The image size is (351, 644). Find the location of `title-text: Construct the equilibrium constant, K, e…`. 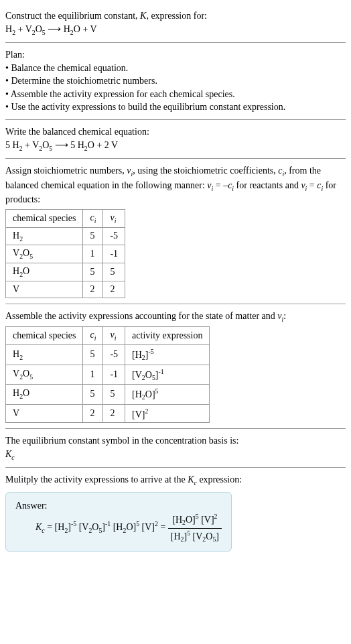

title-text: Construct the equilibrium constant, K, e… is located at coordinates (106, 16).